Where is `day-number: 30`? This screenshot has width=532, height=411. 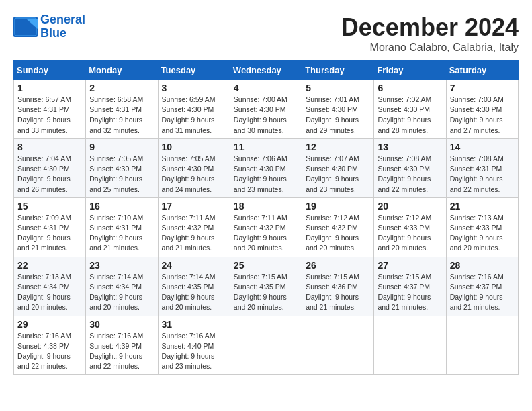
day-number: 30 is located at coordinates (122, 324).